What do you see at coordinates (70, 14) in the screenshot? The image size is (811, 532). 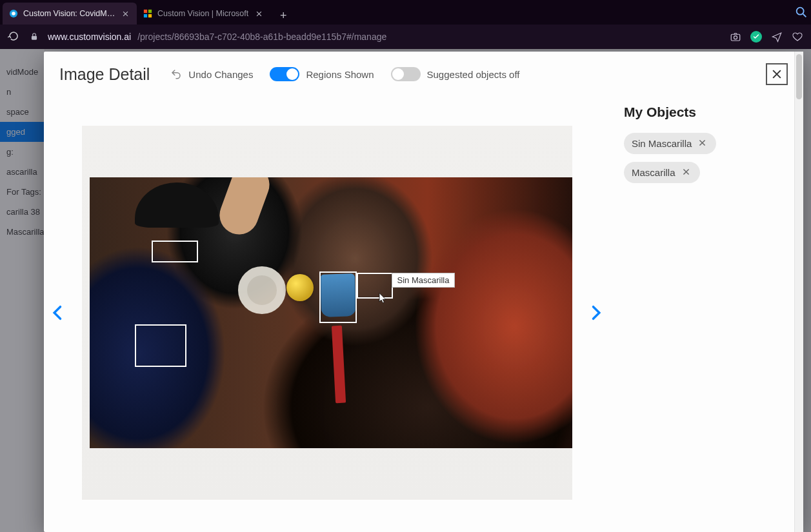 I see `tab-title: Custom Vision: CovidMode` at bounding box center [70, 14].